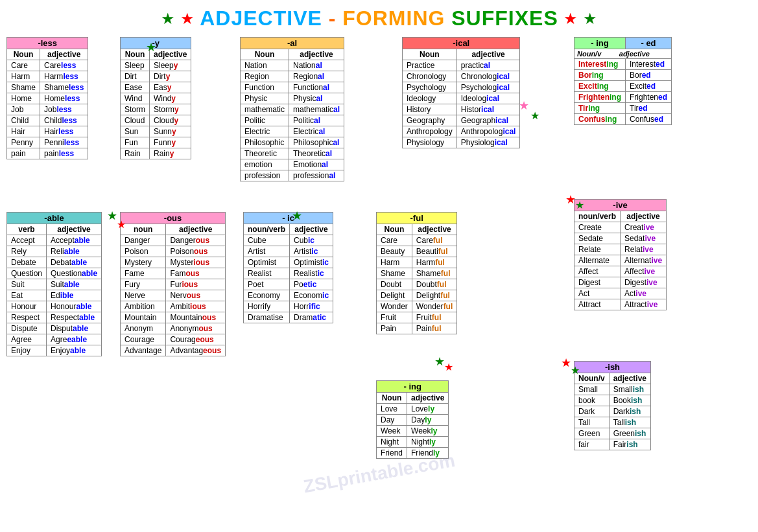 The width and height of the screenshot is (758, 532). I want to click on table-row: painpainless, so click(48, 154).